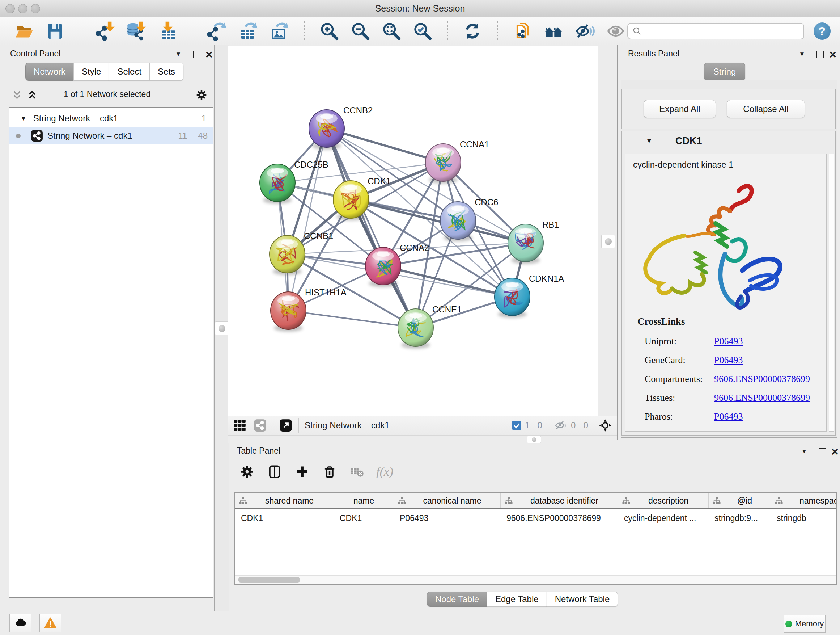 The image size is (840, 635). I want to click on toolbar-button-save, so click(55, 31).